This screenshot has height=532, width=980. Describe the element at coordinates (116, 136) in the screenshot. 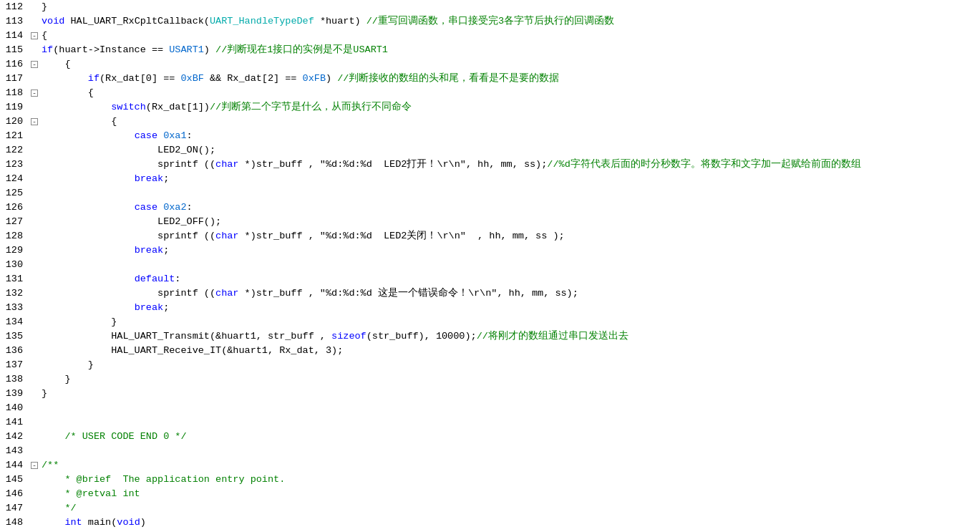

I see `code-content: case 0xa1:` at that location.